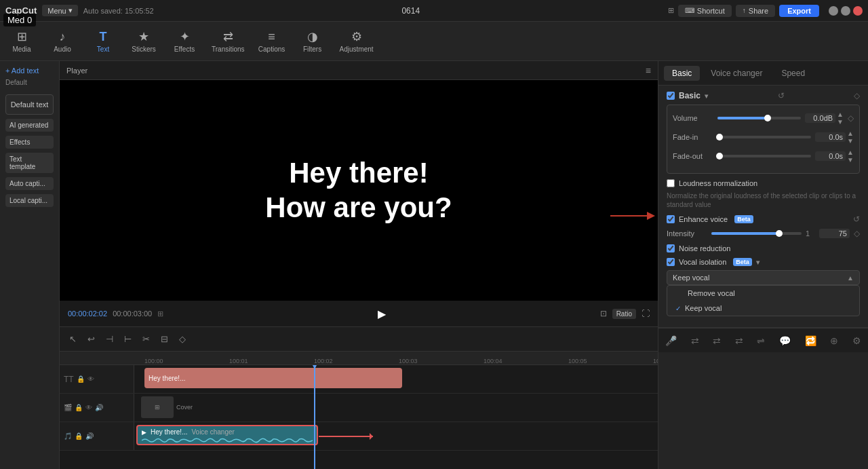  I want to click on panel-loop1-button: ⇄, so click(695, 341).